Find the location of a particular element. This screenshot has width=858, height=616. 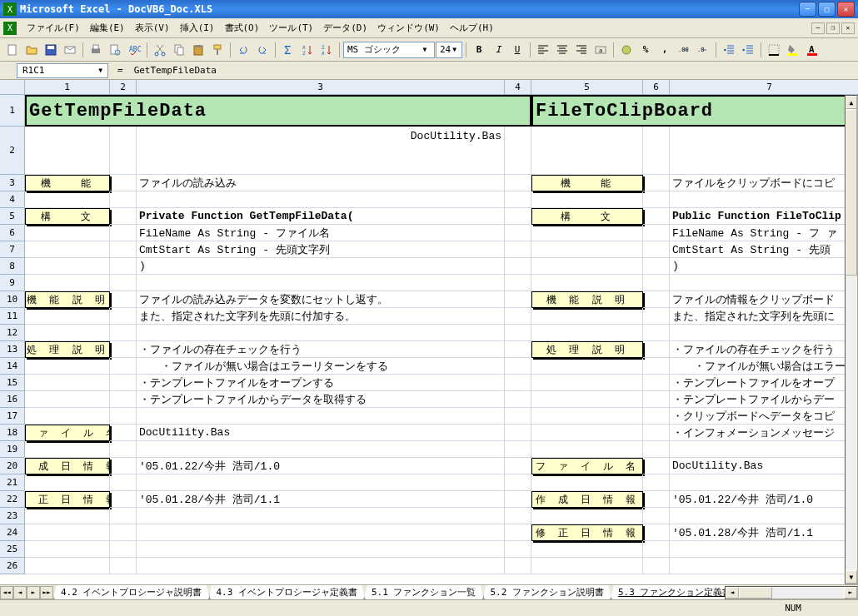

tab-first-button: ◄◄ is located at coordinates (7, 593).